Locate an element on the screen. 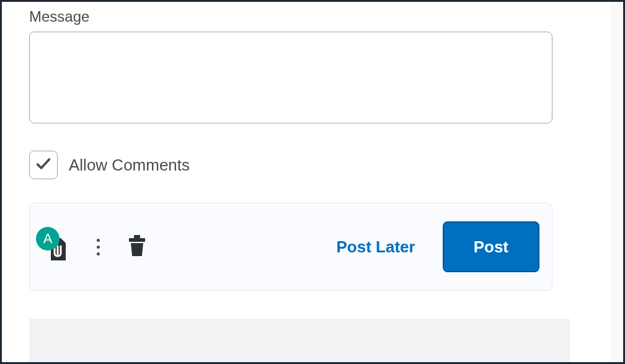 The height and width of the screenshot is (364, 625). delete-button is located at coordinates (137, 247).